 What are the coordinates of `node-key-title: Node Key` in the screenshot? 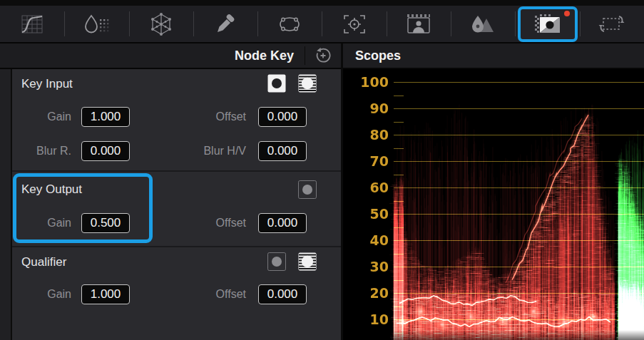 It's located at (264, 56).